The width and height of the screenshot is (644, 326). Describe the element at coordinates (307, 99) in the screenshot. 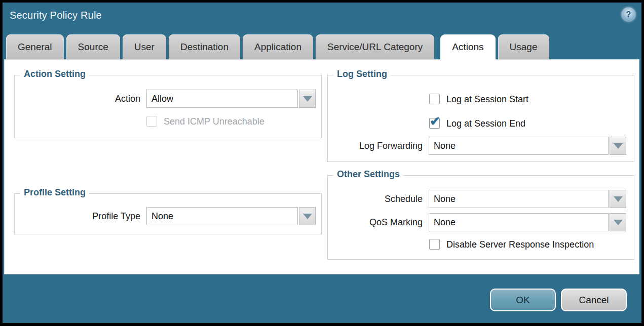

I see `action-dropdown-button` at that location.